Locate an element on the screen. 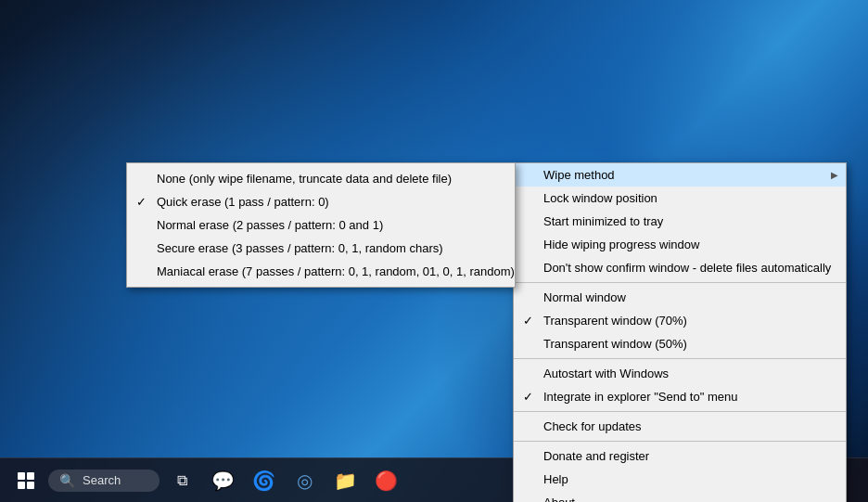  menu-item-label: Integrate in explorer "Send to" menu is located at coordinates (640, 397).